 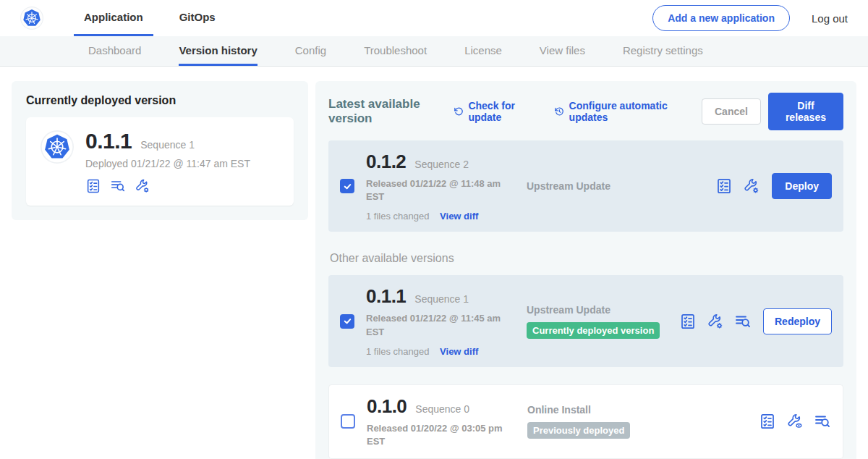 I want to click on subnav-troubleshoot: Troubleshoot, so click(x=395, y=51).